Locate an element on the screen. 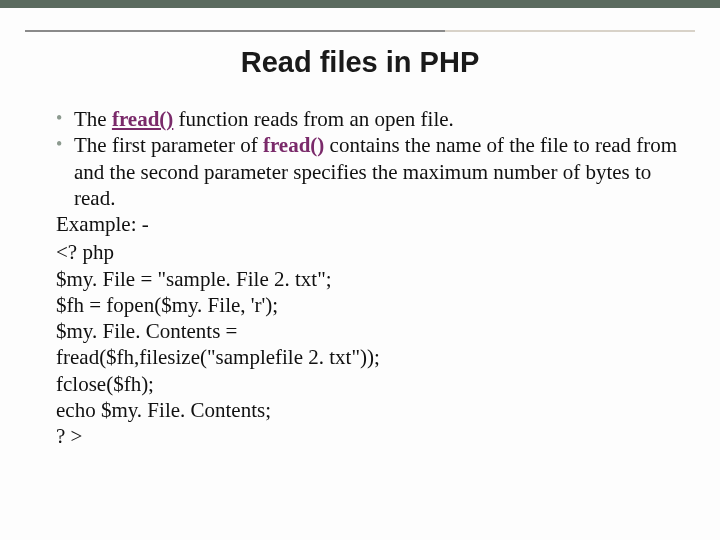 The width and height of the screenshot is (720, 540). bullet-text: The first parameter of fread() contains … is located at coordinates (377, 172).